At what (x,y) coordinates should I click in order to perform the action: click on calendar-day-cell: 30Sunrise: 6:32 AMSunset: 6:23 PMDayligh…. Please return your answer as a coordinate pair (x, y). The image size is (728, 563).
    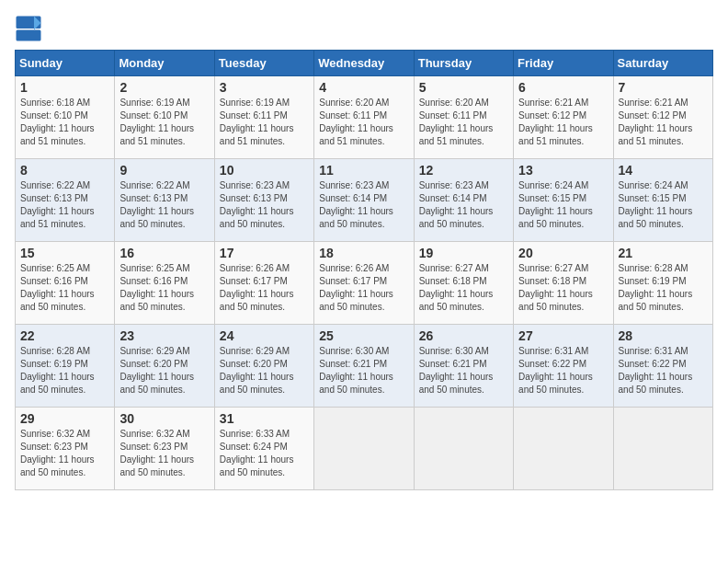
    Looking at the image, I should click on (165, 449).